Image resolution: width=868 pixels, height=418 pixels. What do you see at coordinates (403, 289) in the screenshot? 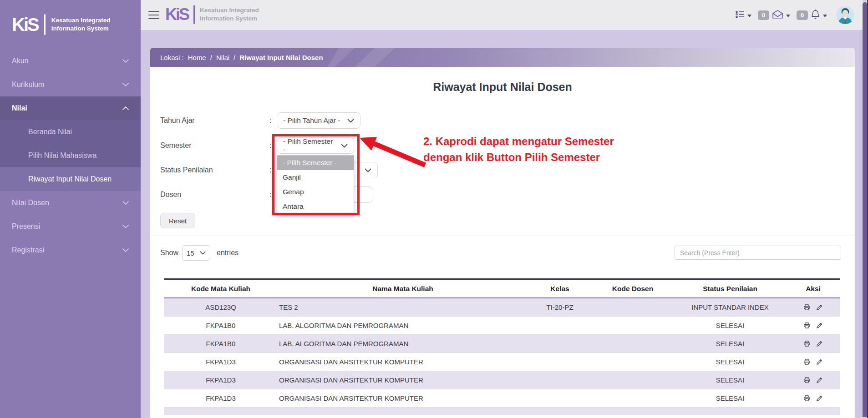
I see `column-nama-mata-kuliah: Nama Mata Kuliah` at bounding box center [403, 289].